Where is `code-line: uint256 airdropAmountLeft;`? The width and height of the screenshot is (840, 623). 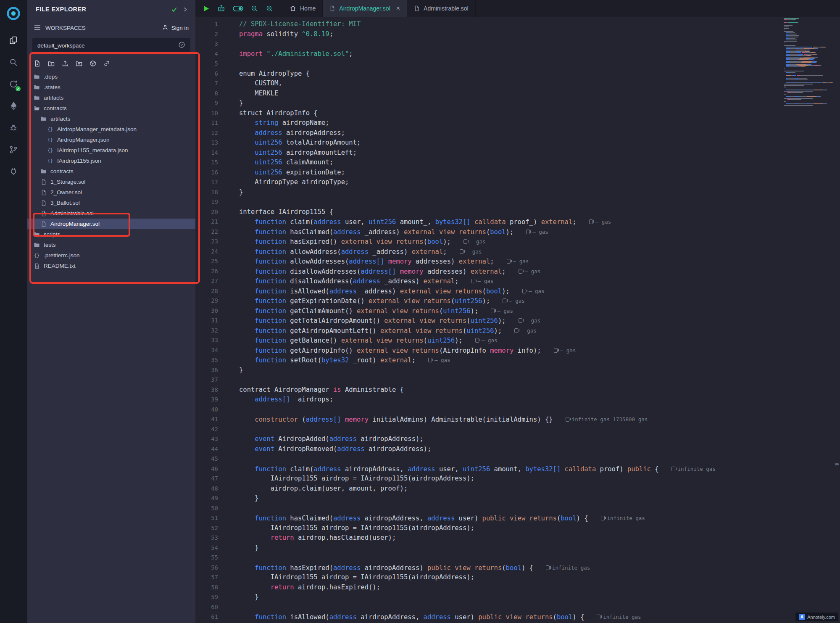
code-line: uint256 airdropAmountLeft; is located at coordinates (540, 153).